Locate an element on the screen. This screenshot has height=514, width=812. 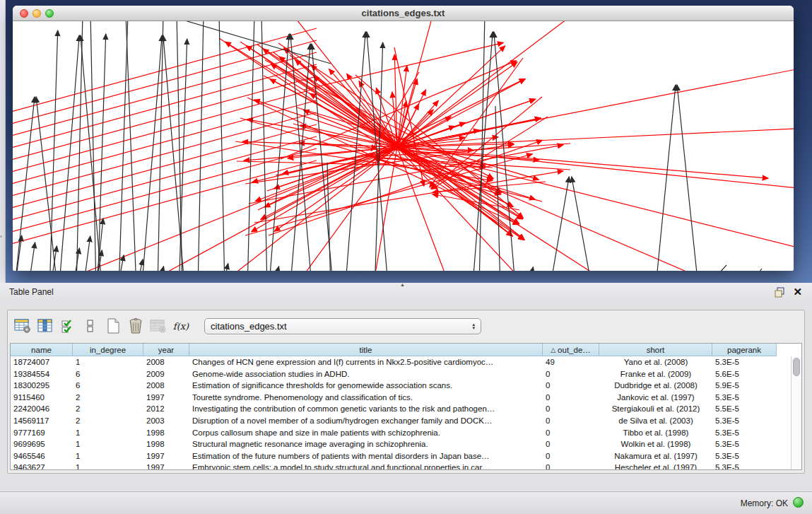
function-builder-button: f(x) is located at coordinates (181, 326).